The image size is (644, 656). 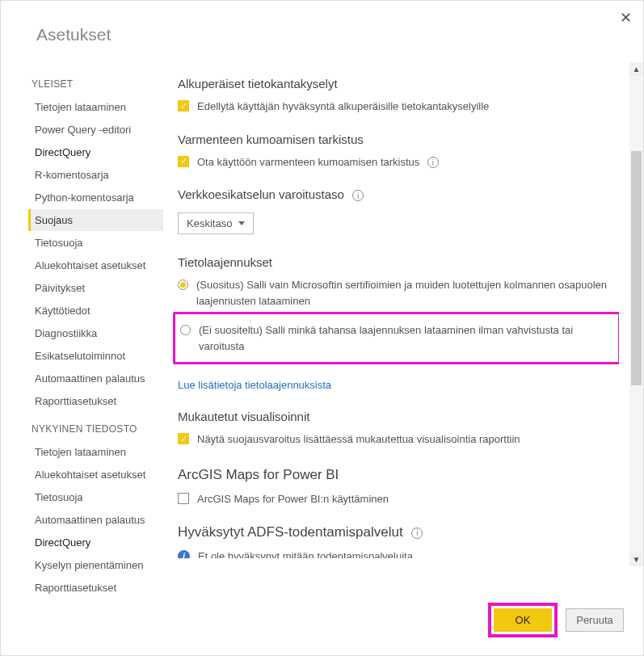 What do you see at coordinates (406, 338) in the screenshot?
I see `radio-label: (Ei suositeltu) Salli minkä tahansa laaj…` at bounding box center [406, 338].